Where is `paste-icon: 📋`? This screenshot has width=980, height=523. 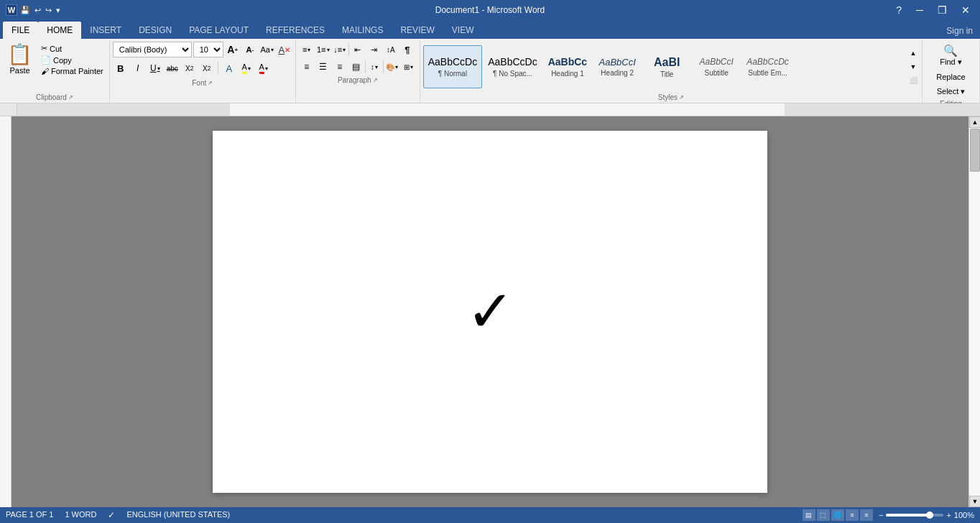
paste-icon: 📋 is located at coordinates (20, 55).